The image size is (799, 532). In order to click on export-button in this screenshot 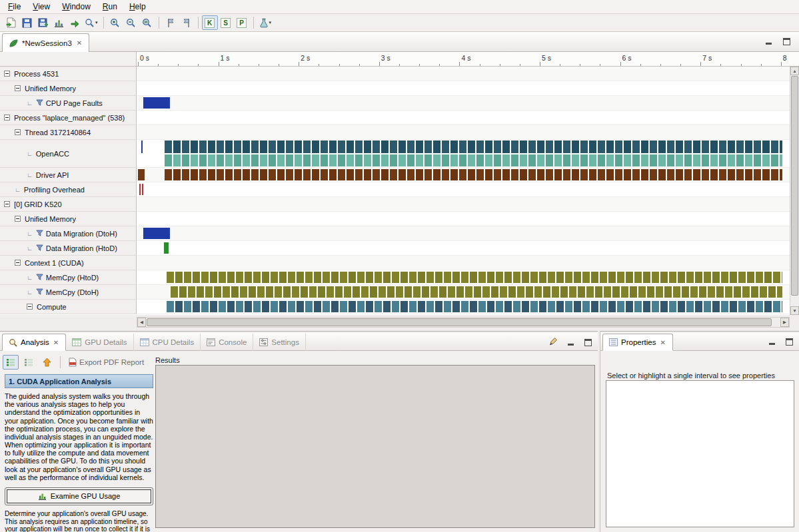, I will do `click(75, 23)`.